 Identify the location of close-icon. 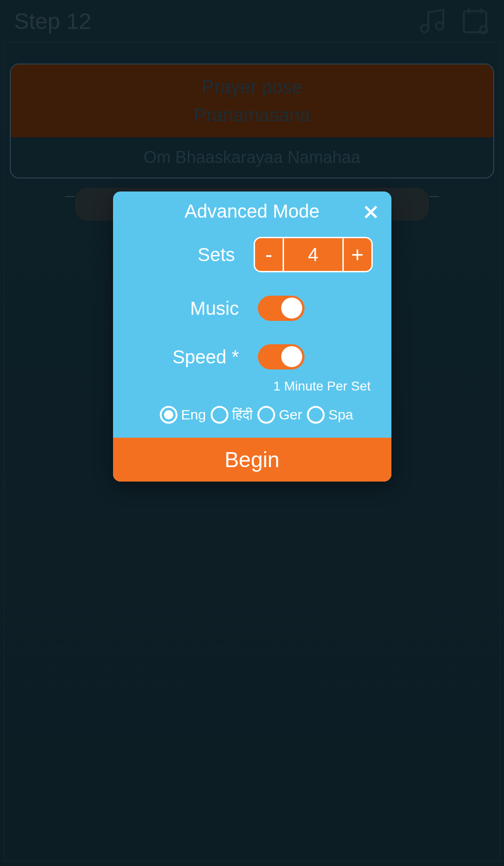
(371, 212).